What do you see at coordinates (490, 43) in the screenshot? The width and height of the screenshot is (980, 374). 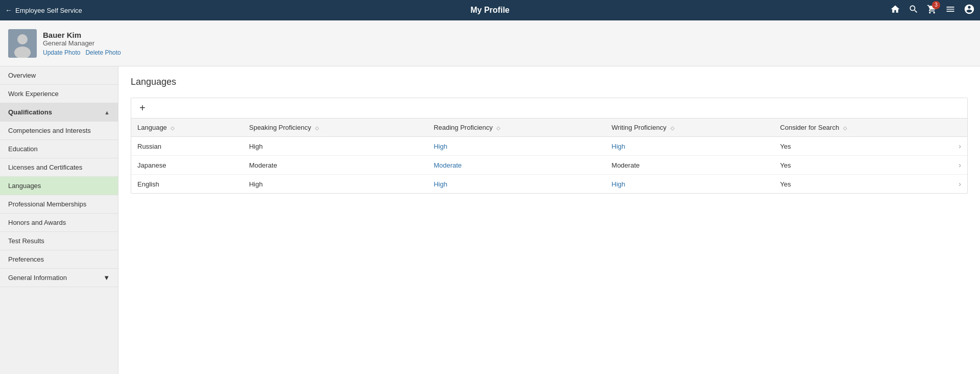 I see `profile-header: Bauer Kim General Manager Update Photo D…` at bounding box center [490, 43].